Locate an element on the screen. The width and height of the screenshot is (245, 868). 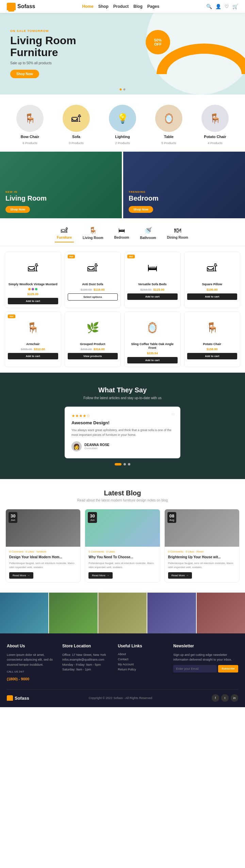
brand-logo: Sofass is located at coordinates (21, 6).